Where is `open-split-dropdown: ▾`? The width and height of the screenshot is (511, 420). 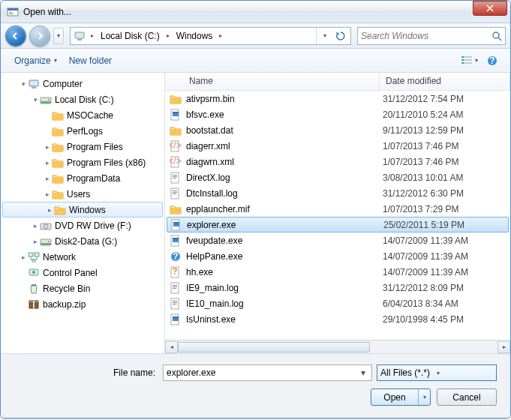
open-split-dropdown: ▾ is located at coordinates (424, 398).